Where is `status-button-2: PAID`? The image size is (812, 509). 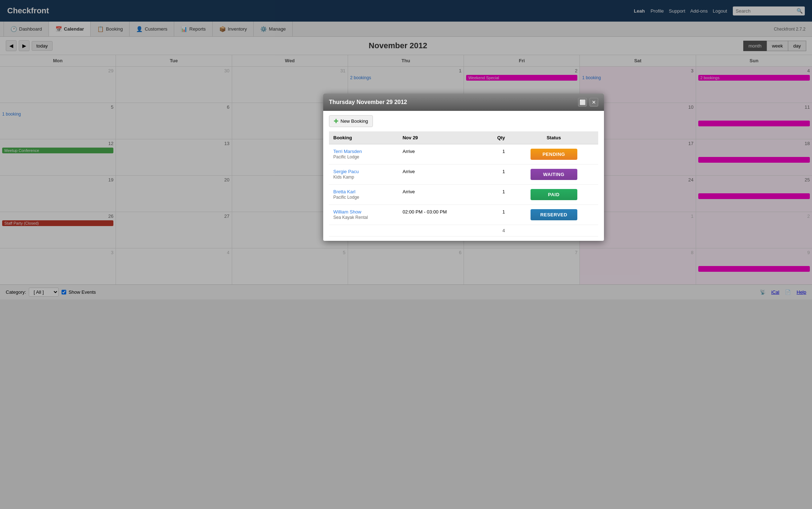
status-button-2: PAID is located at coordinates (554, 194).